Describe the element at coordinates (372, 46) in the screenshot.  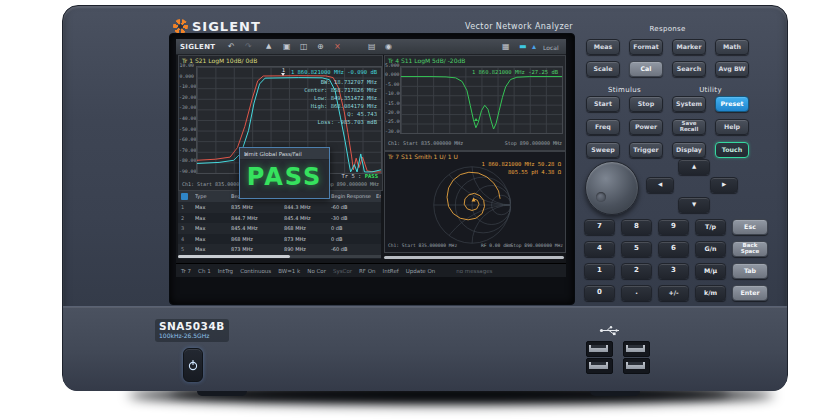
I see `print-icon: ▤` at that location.